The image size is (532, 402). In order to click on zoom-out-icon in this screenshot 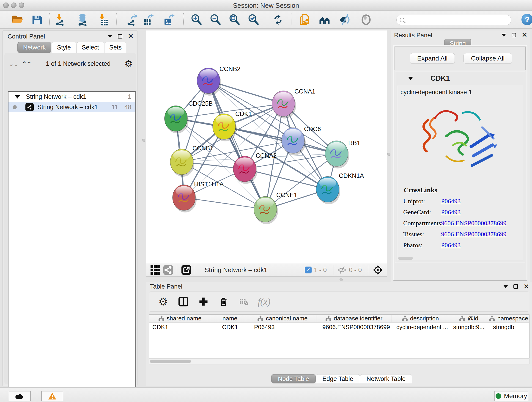, I will do `click(215, 20)`.